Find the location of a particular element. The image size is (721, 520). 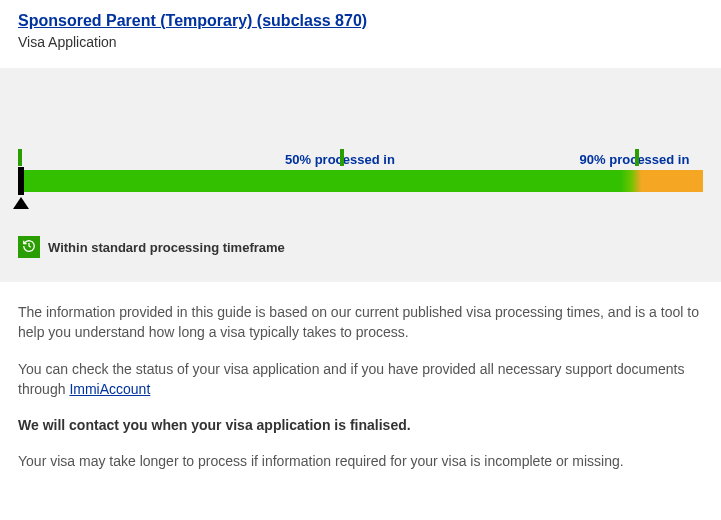

status-row: Within standard processing timeframe is located at coordinates (360, 247).